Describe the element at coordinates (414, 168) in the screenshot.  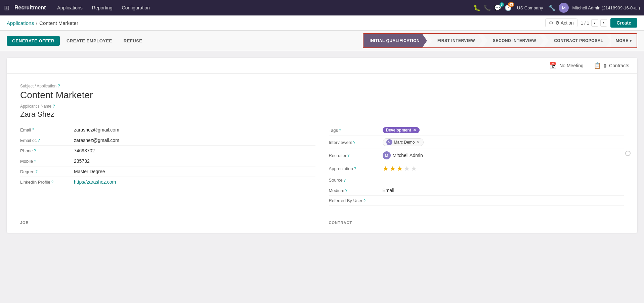
I see `star-5: ★` at that location.